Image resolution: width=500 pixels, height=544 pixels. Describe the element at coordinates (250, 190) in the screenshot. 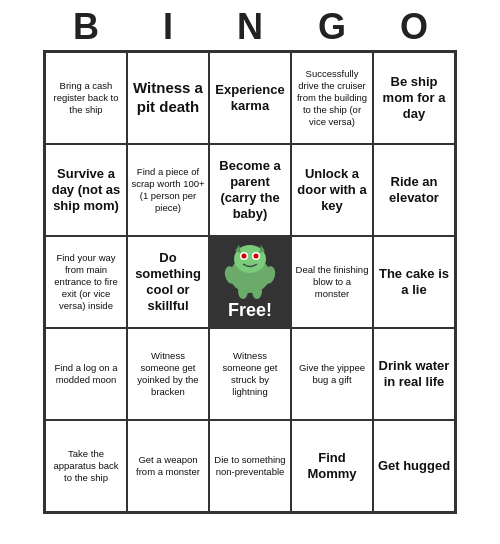

I see `cell-text-r1c2: Become a parent (carry the baby)` at that location.